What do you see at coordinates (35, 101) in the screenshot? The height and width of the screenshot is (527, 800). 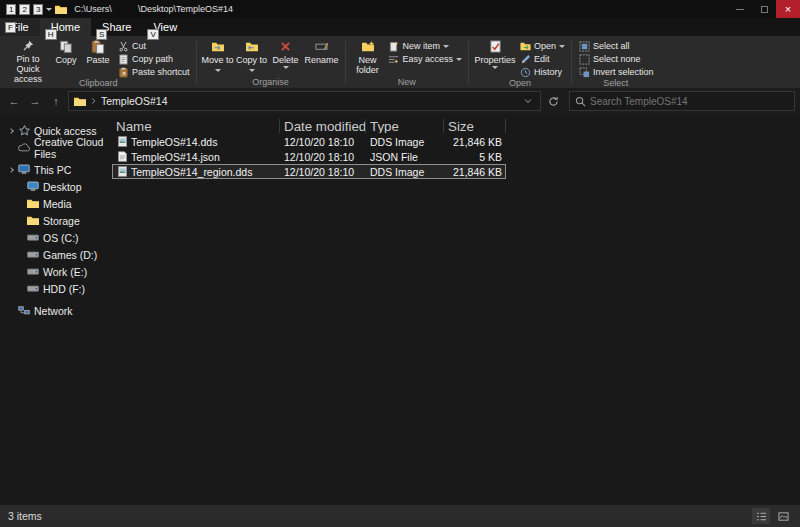 I see `forward-button: →` at bounding box center [35, 101].